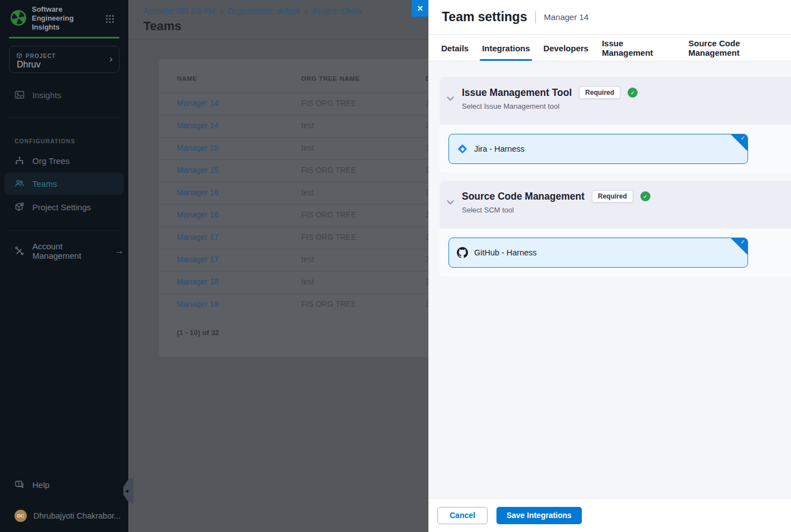  What do you see at coordinates (293, 215) in the screenshot?
I see `table-row: Manager 16 FIS ORG TREE 3` at bounding box center [293, 215].